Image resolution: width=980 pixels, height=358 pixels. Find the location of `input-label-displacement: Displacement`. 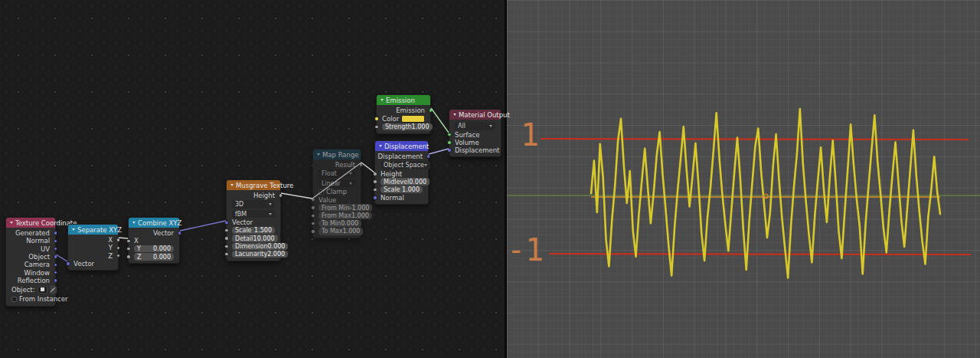

input-label-displacement: Displacement is located at coordinates (477, 150).